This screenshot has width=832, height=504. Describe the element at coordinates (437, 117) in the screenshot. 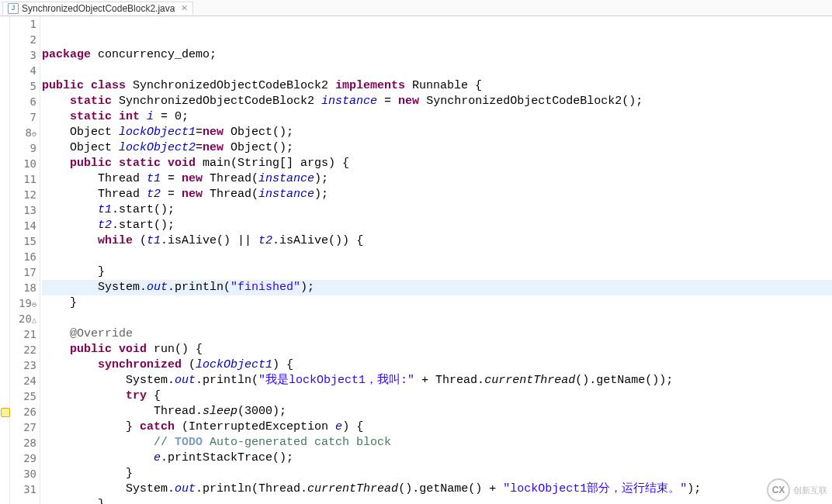

I see `code-line: static int i = 0;` at that location.